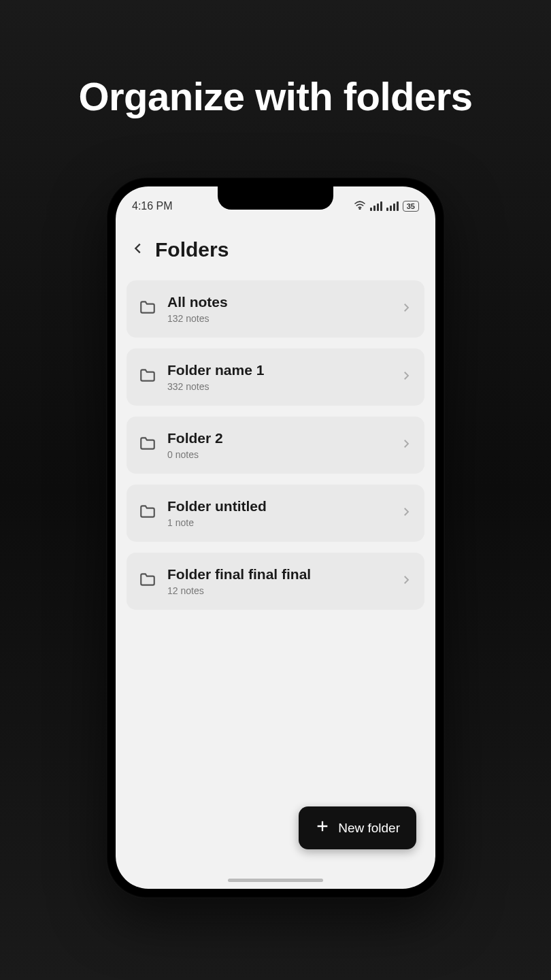 The width and height of the screenshot is (551, 980). What do you see at coordinates (278, 370) in the screenshot?
I see `folder-name: Folder name 1` at bounding box center [278, 370].